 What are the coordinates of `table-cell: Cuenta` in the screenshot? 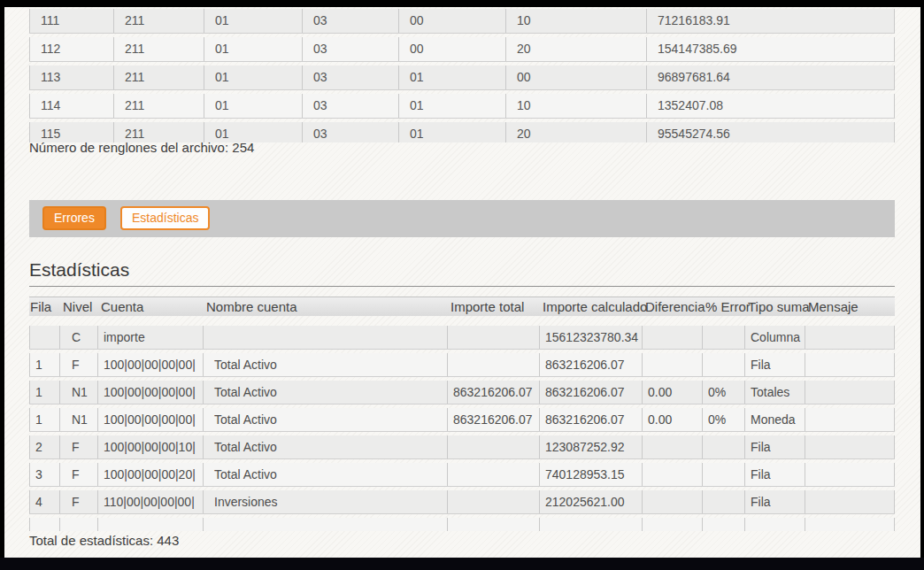 It's located at (150, 306).